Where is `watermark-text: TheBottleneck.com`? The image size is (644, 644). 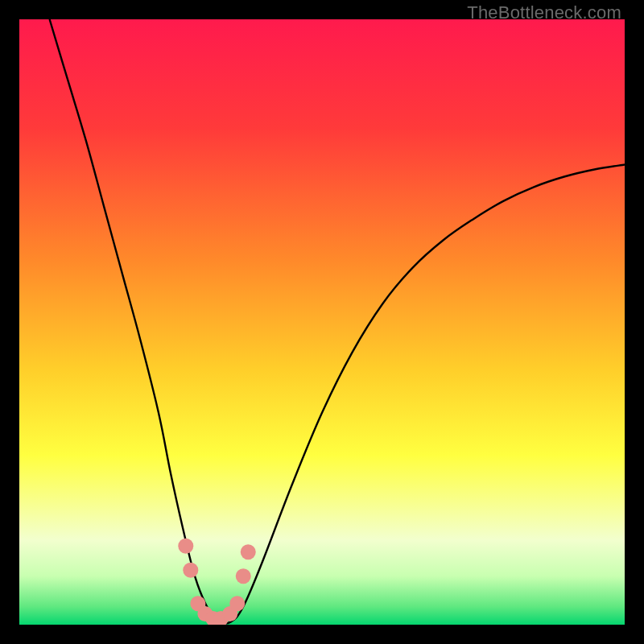
watermark-text: TheBottleneck.com is located at coordinates (544, 13).